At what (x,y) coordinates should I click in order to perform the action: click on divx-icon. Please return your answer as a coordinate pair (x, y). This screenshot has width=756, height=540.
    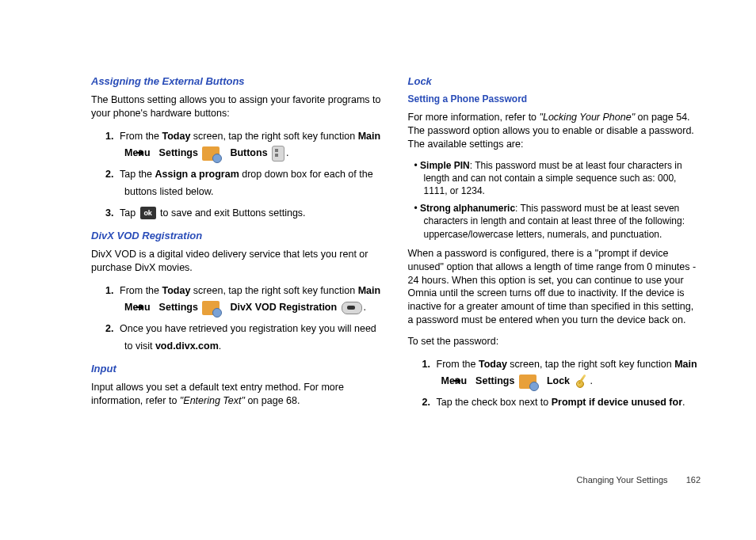
    Looking at the image, I should click on (352, 308).